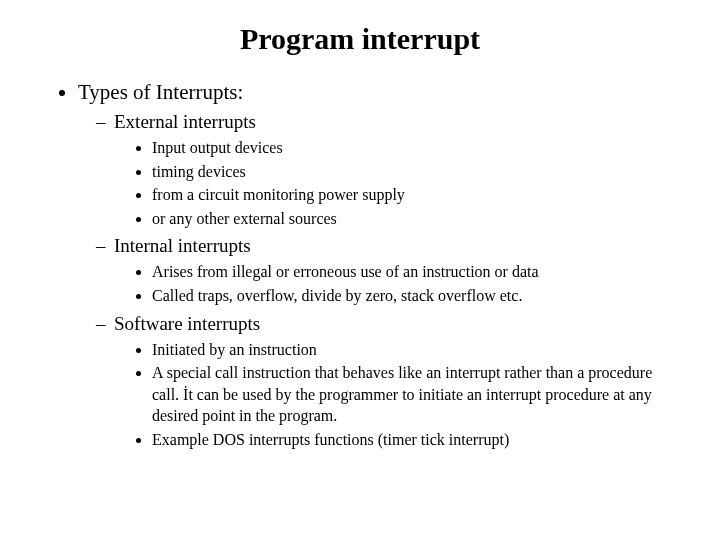 This screenshot has width=720, height=540. What do you see at coordinates (392, 183) in the screenshot?
I see `bullet-list-level3-external: Input output devices timing devices from…` at bounding box center [392, 183].